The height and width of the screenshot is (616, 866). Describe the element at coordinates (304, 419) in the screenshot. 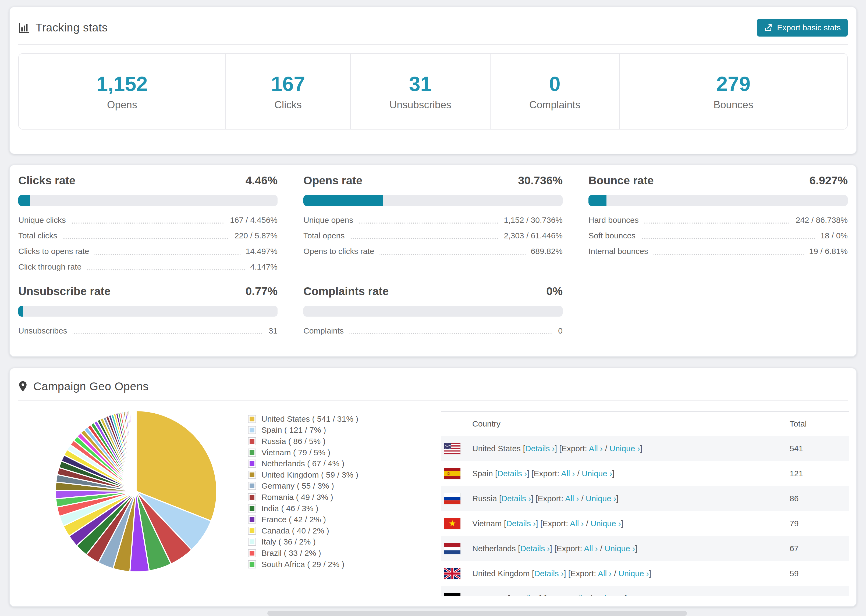

I see `legend-item-united-states: United States ( 541 / 31% )` at that location.